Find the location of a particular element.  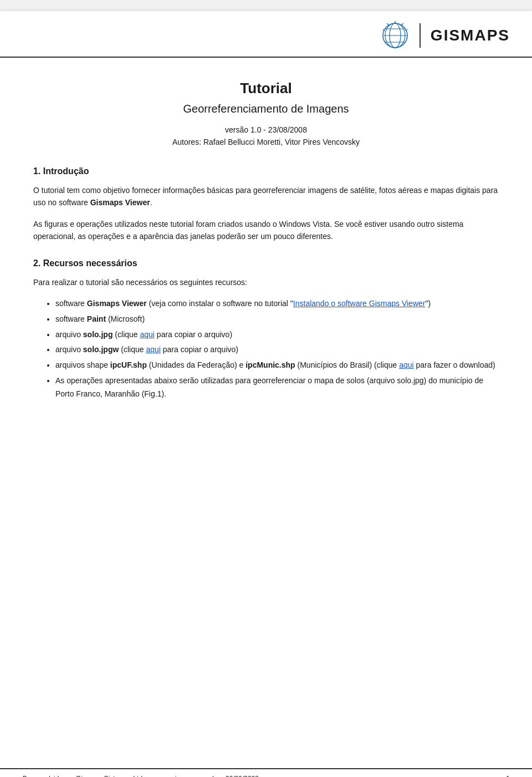

logo-text: GISMAPS is located at coordinates (470, 35).